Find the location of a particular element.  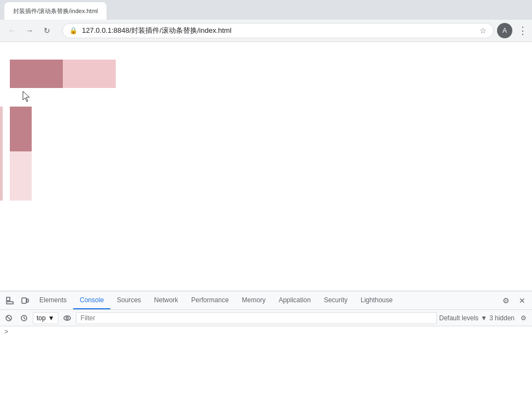

bookmark-button: ☆ is located at coordinates (483, 31).